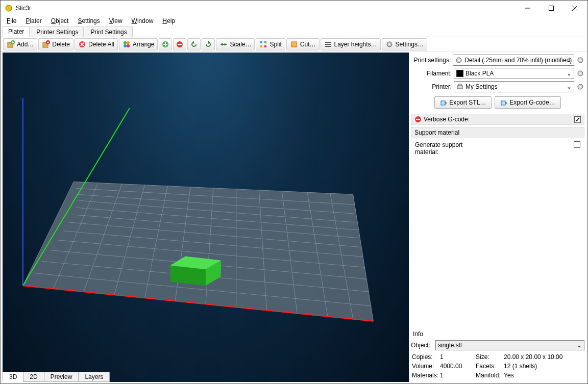 The width and height of the screenshot is (588, 384). I want to click on maximize-button, so click(551, 8).